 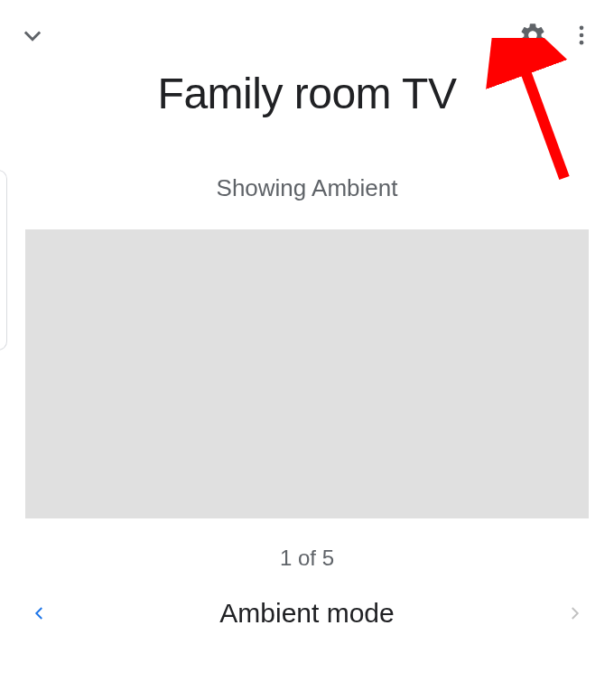 What do you see at coordinates (581, 35) in the screenshot?
I see `more-vert-icon` at bounding box center [581, 35].